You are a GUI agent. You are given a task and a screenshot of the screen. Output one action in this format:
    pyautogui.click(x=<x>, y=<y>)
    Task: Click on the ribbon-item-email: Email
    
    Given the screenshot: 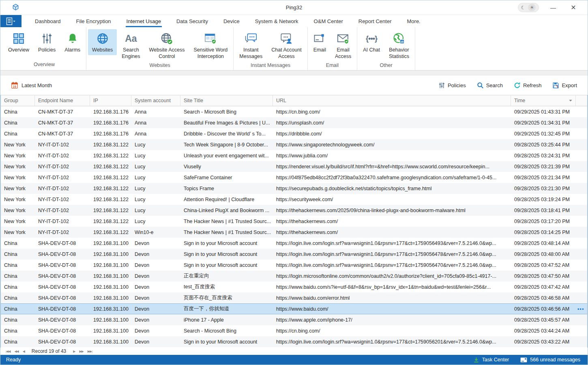 What is the action you would take?
    pyautogui.click(x=320, y=42)
    